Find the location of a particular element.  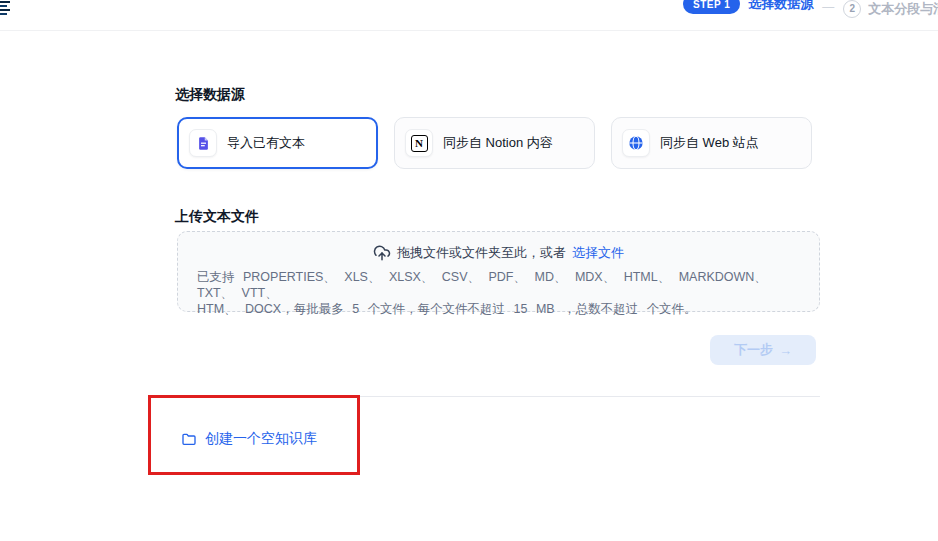

folder-icon is located at coordinates (189, 439).